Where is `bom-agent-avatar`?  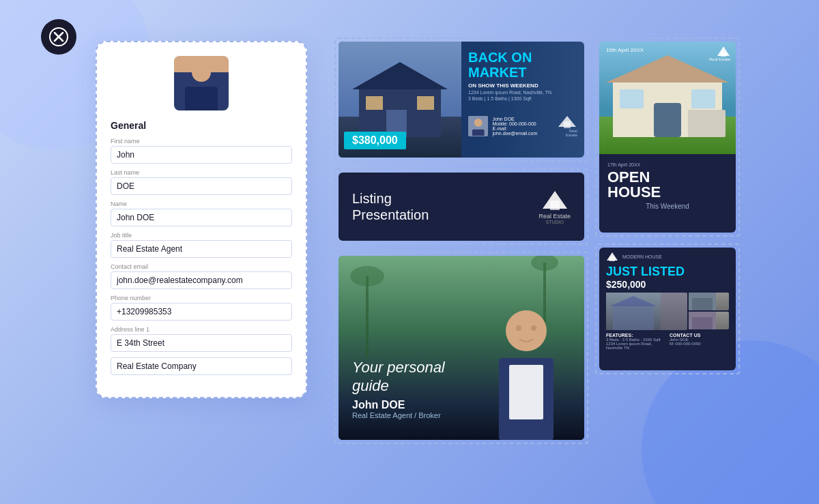 bom-agent-avatar is located at coordinates (478, 126).